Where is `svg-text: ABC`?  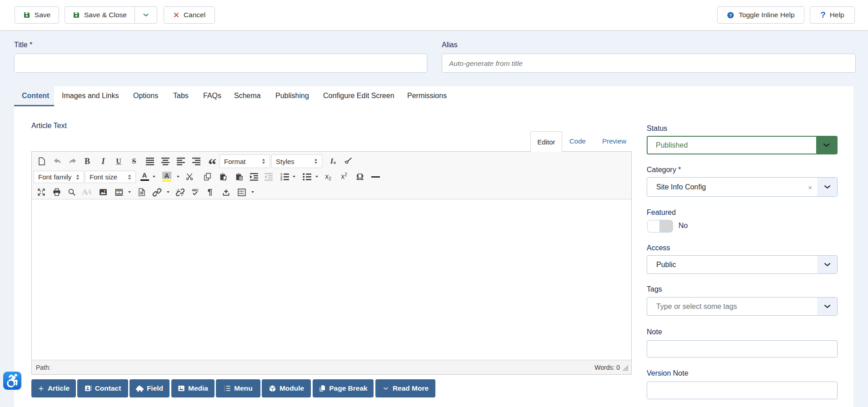 svg-text: ABC is located at coordinates (195, 190).